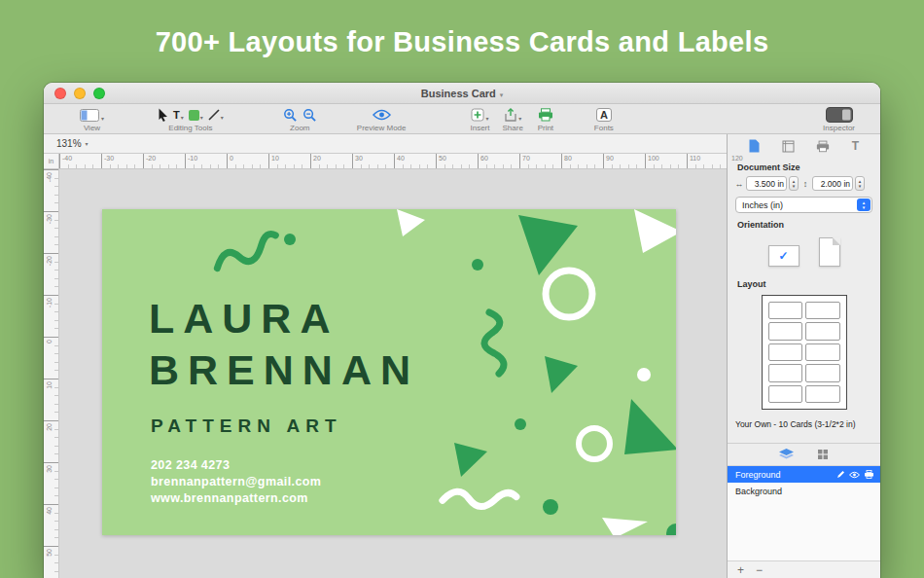 This screenshot has width=924, height=578. I want to click on card-tagline: PATTERN ART, so click(247, 426).